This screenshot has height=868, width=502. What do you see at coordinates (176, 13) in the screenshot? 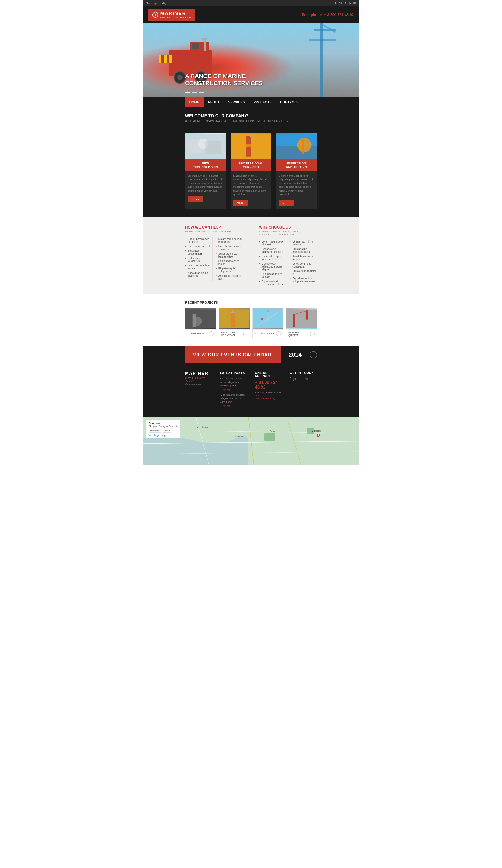
I see `brand-name: MARINER` at bounding box center [176, 13].